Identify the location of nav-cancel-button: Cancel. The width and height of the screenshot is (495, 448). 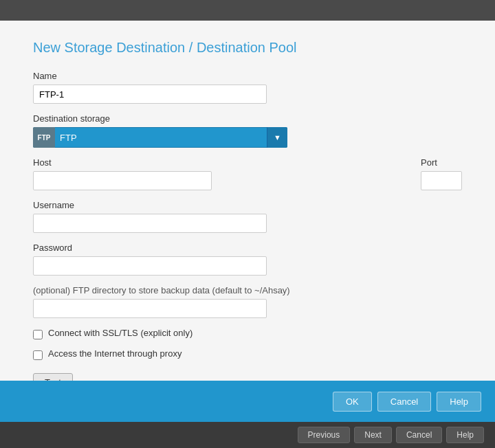
(419, 435).